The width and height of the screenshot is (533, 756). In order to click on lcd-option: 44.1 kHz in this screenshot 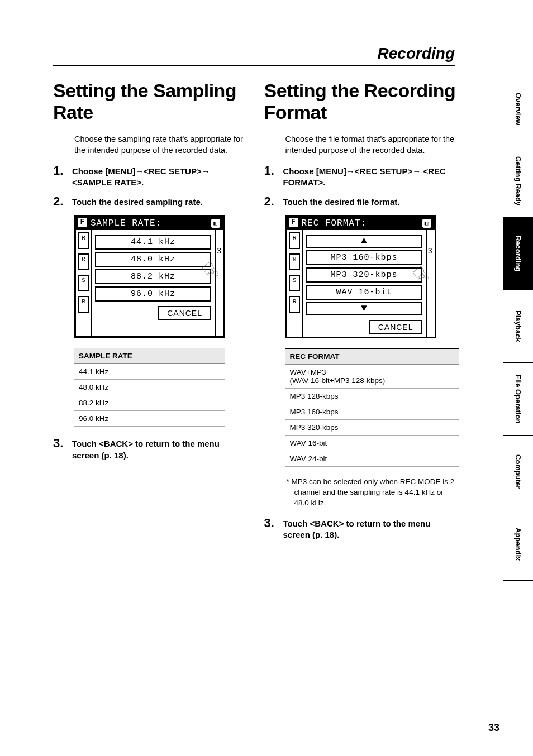, I will do `click(153, 242)`.